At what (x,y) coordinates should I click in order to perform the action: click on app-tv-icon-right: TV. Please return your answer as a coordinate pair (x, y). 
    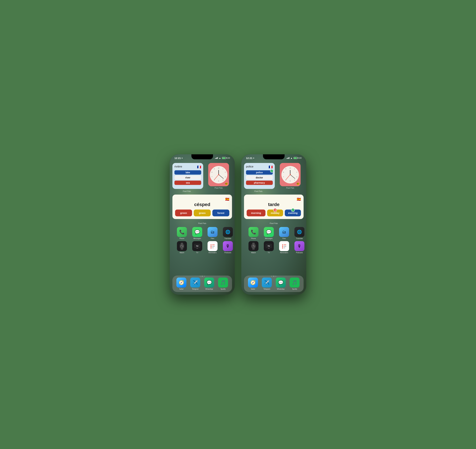
    Looking at the image, I should click on (269, 246).